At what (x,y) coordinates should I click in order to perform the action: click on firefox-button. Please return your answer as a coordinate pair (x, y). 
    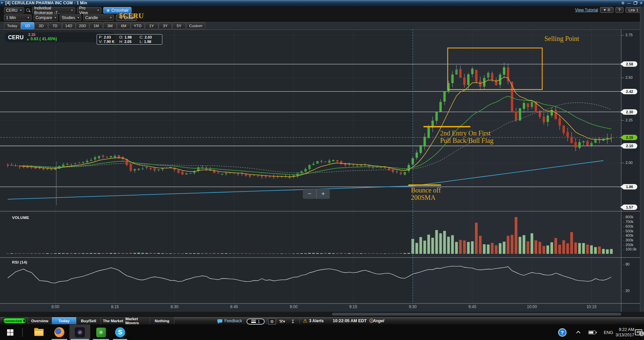
    Looking at the image, I should click on (59, 332).